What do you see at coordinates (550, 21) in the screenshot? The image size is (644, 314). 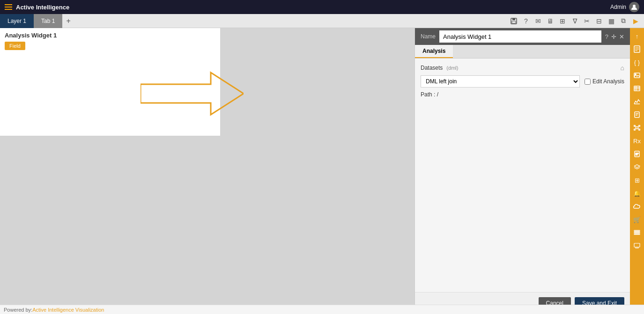 I see `monitor-icon: 🖥` at bounding box center [550, 21].